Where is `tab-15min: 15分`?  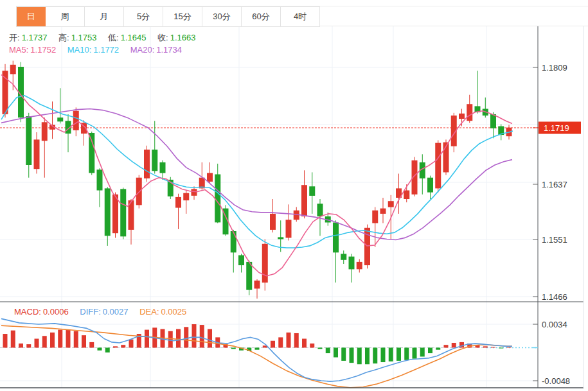
tab-15min: 15分 is located at coordinates (183, 17).